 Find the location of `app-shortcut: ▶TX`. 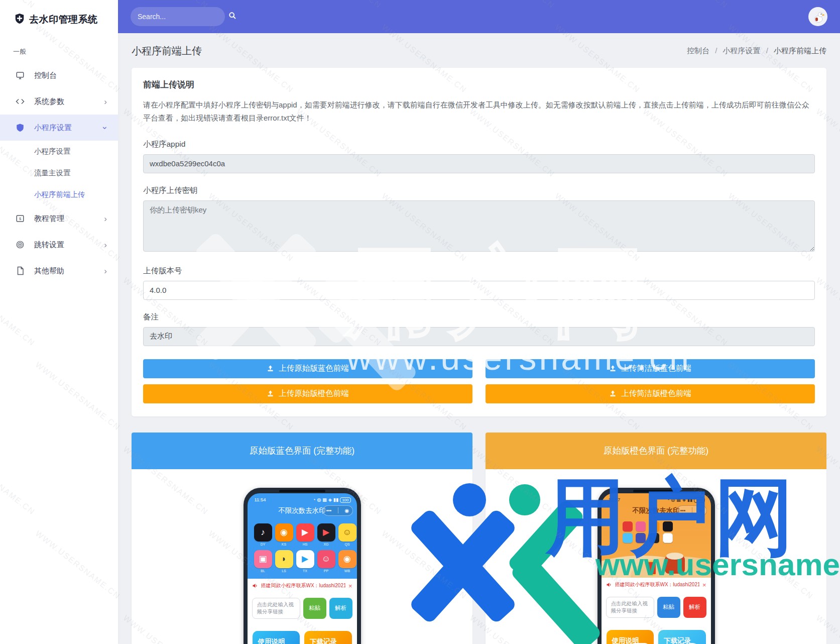

app-shortcut: ▶TX is located at coordinates (305, 562).